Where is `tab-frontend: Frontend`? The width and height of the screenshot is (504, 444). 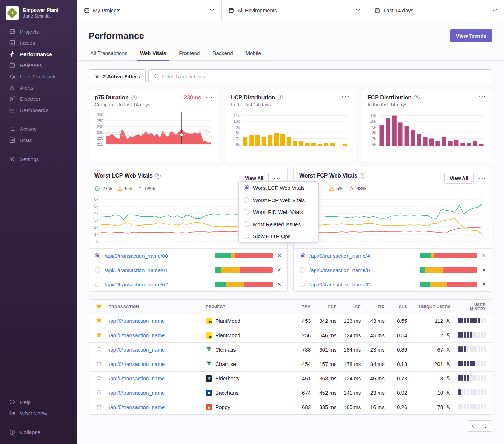
tab-frontend: Frontend is located at coordinates (189, 55).